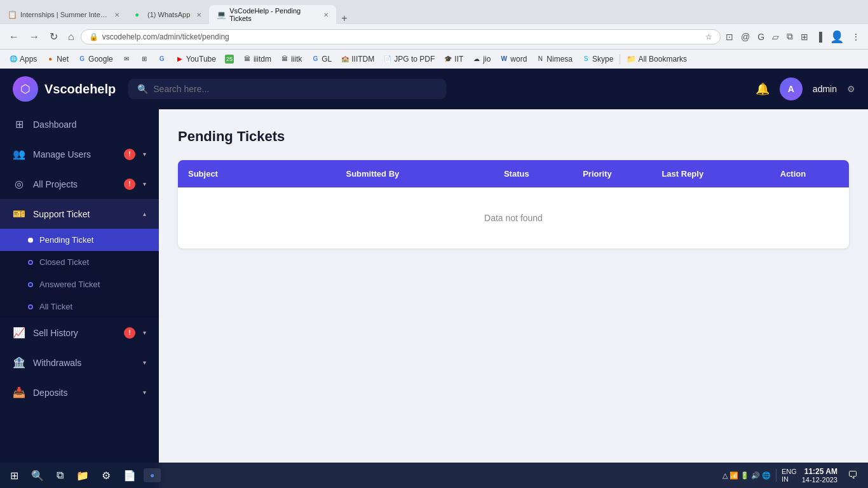 This screenshot has height=488, width=868. What do you see at coordinates (31, 240) in the screenshot?
I see `pending-ticket-dot` at bounding box center [31, 240].